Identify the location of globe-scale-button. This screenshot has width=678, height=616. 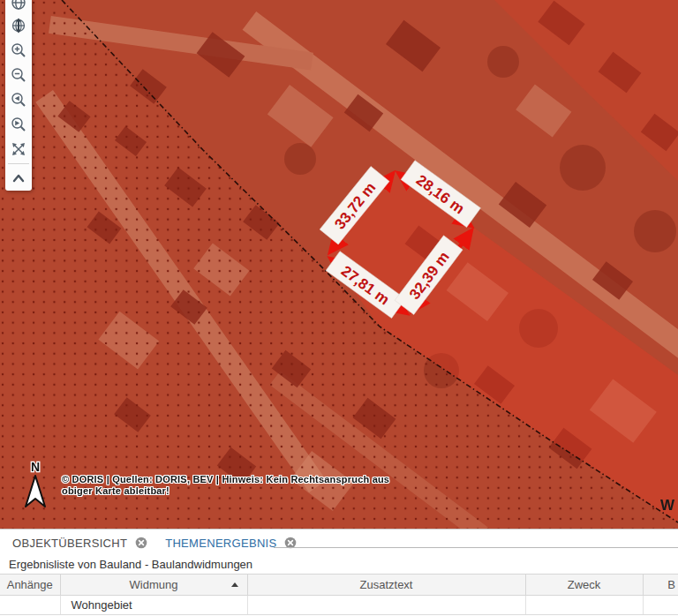
(19, 26).